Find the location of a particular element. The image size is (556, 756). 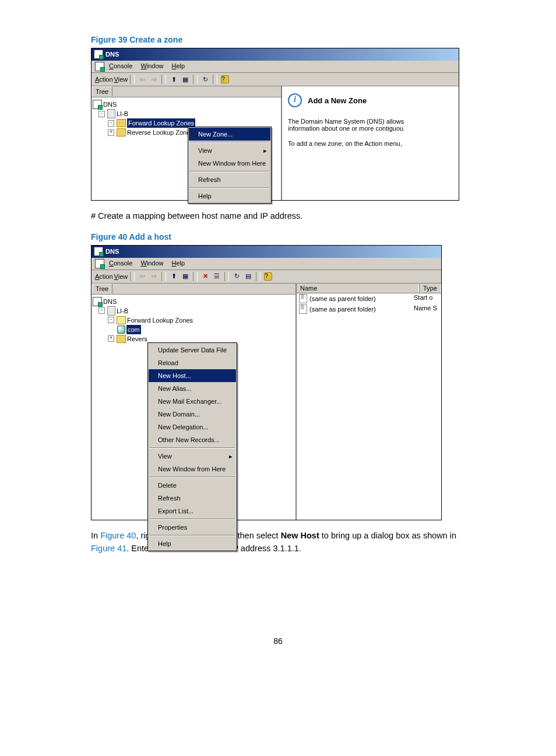

properties-icon is located at coordinates (217, 276).